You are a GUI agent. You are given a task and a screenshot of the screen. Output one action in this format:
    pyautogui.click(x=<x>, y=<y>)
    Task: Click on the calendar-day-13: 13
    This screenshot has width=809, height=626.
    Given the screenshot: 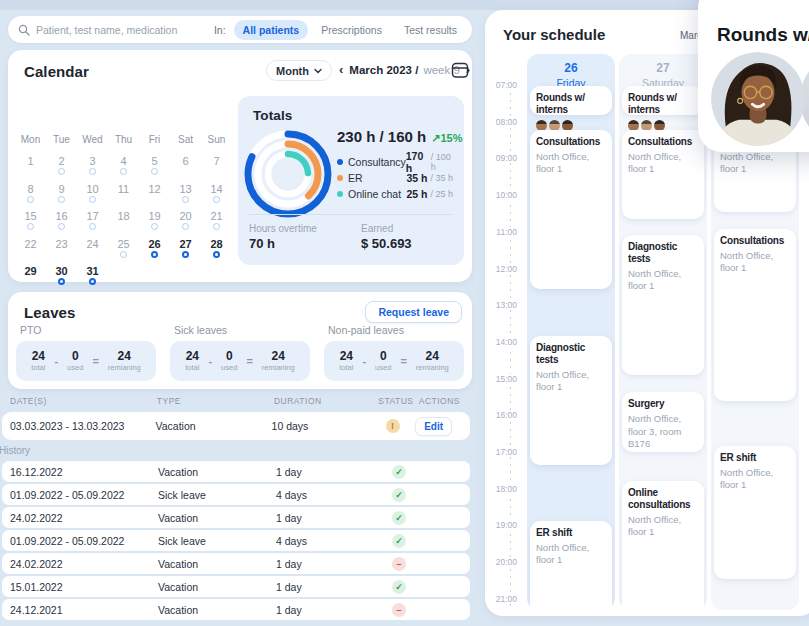 What is the action you would take?
    pyautogui.click(x=186, y=196)
    